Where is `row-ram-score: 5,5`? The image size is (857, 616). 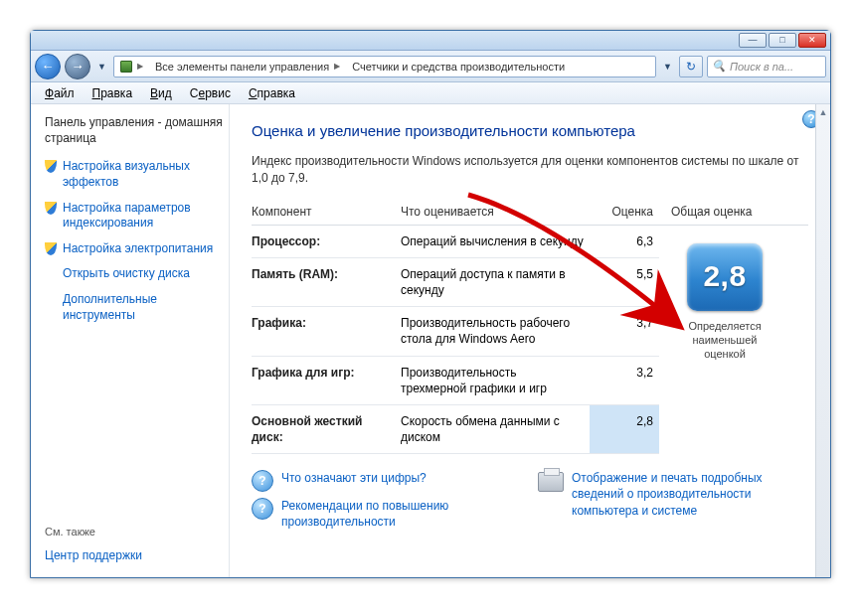 row-ram-score: 5,5 is located at coordinates (624, 282).